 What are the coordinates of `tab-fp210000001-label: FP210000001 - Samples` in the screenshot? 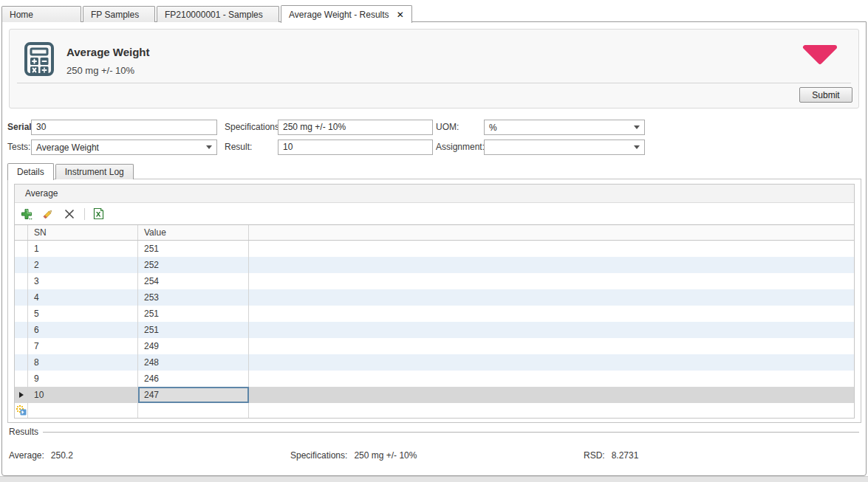 It's located at (214, 15).